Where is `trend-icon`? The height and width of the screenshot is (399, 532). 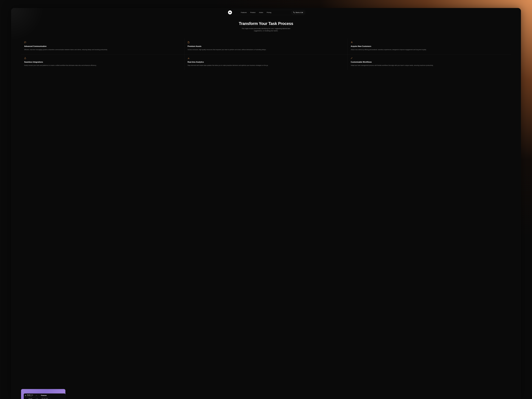
trend-icon is located at coordinates (352, 58).